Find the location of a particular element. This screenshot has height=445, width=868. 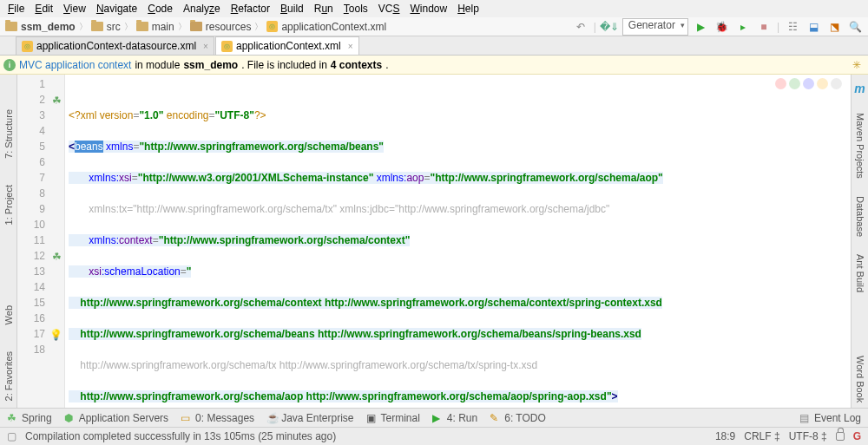

run-button: ▶ is located at coordinates (701, 27).